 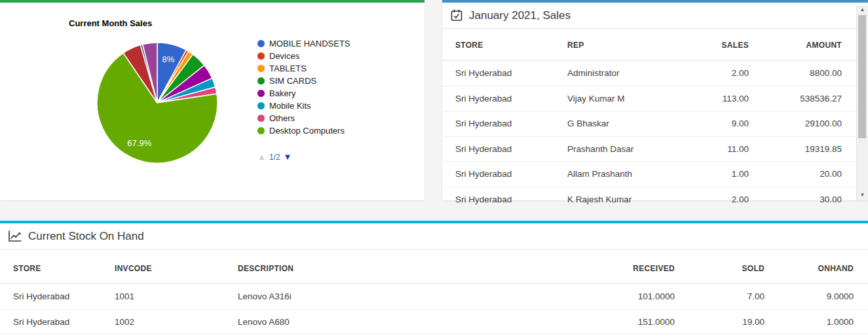 I want to click on legend-item: TABLETS, so click(x=304, y=68).